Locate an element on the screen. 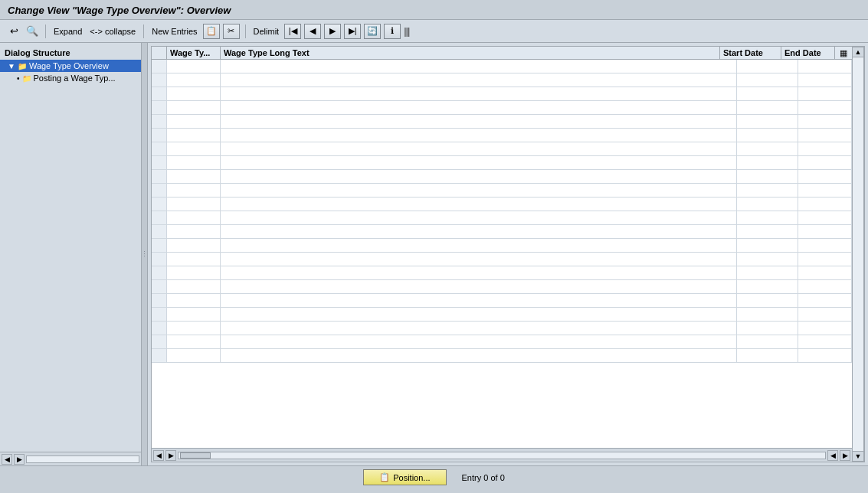 The height and width of the screenshot is (493, 868). expand-button: Expand is located at coordinates (67, 31).